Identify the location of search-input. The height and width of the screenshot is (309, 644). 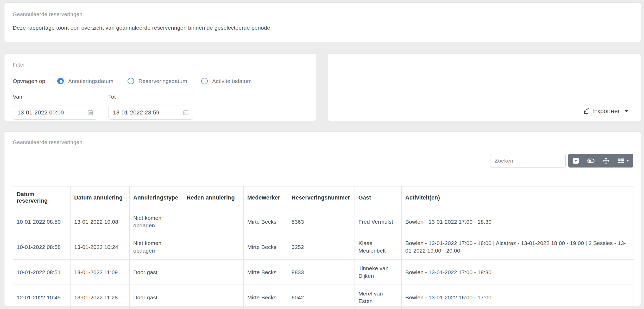
(528, 161).